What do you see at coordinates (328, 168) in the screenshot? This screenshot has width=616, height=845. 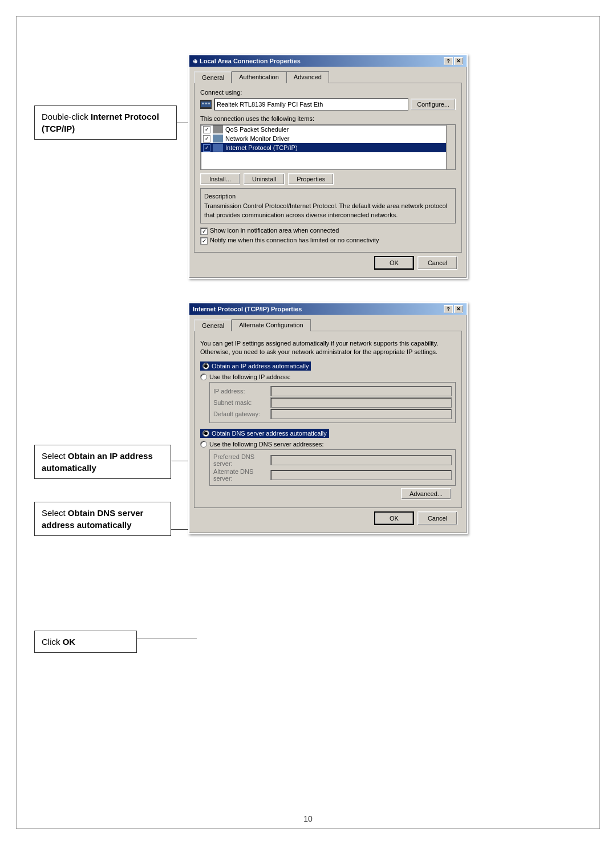 I see `dialog1-tab-content: Connect using: Realtek RTL8139 Family PC…` at bounding box center [328, 168].